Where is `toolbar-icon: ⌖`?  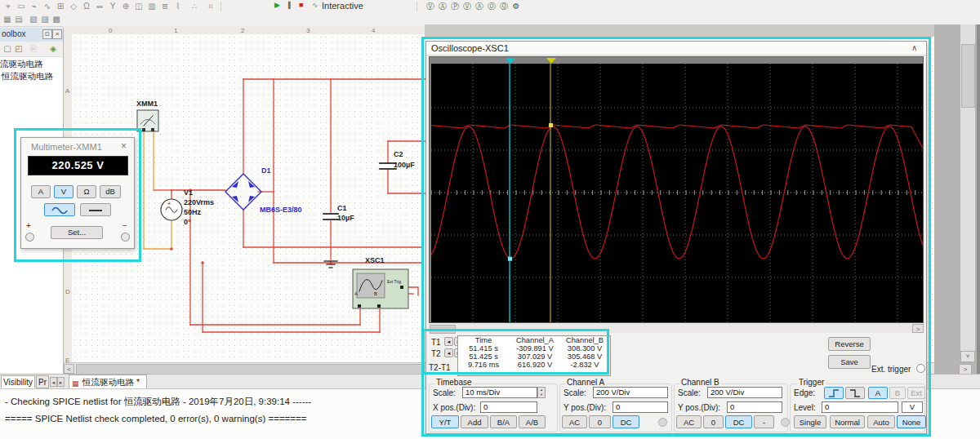 toolbar-icon: ⌖ is located at coordinates (8, 7).